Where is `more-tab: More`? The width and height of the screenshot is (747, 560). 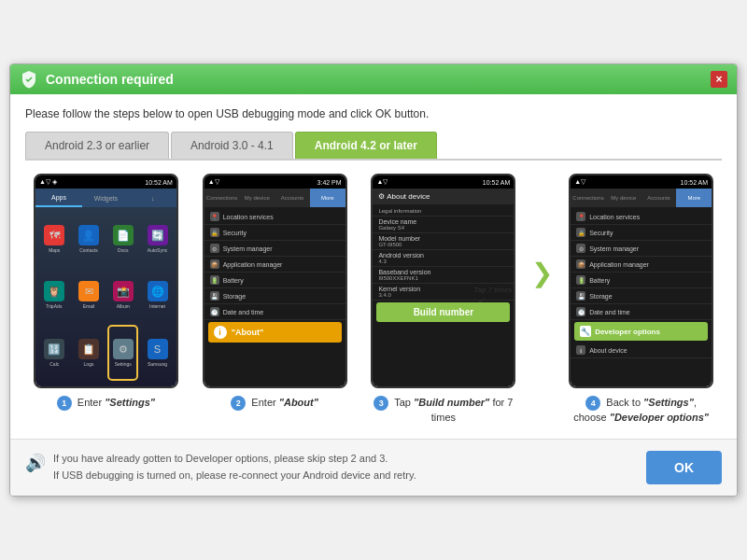 more-tab: More is located at coordinates (328, 198).